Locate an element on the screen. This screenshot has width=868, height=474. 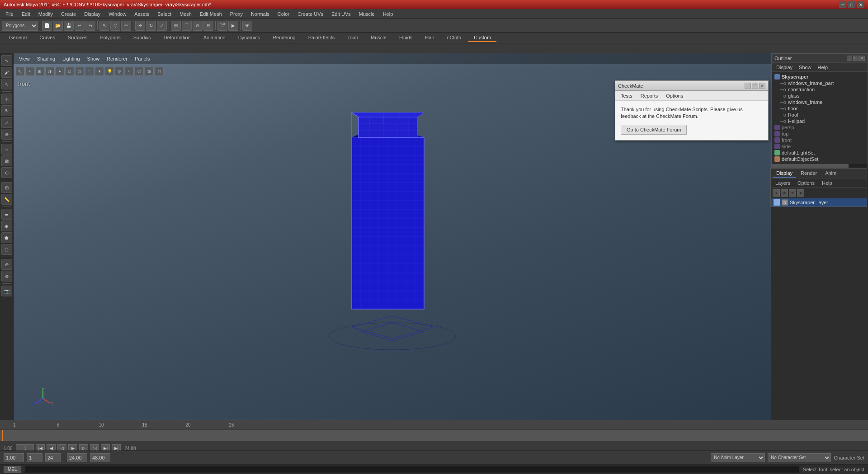
tab-hair: Hair is located at coordinates (429, 38).